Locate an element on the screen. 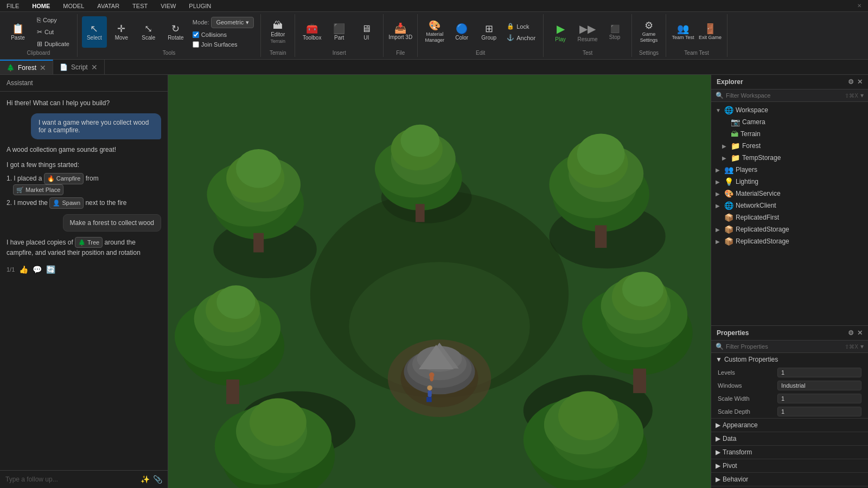 The height and width of the screenshot is (488, 868). explorer-filter-input is located at coordinates (784, 95).